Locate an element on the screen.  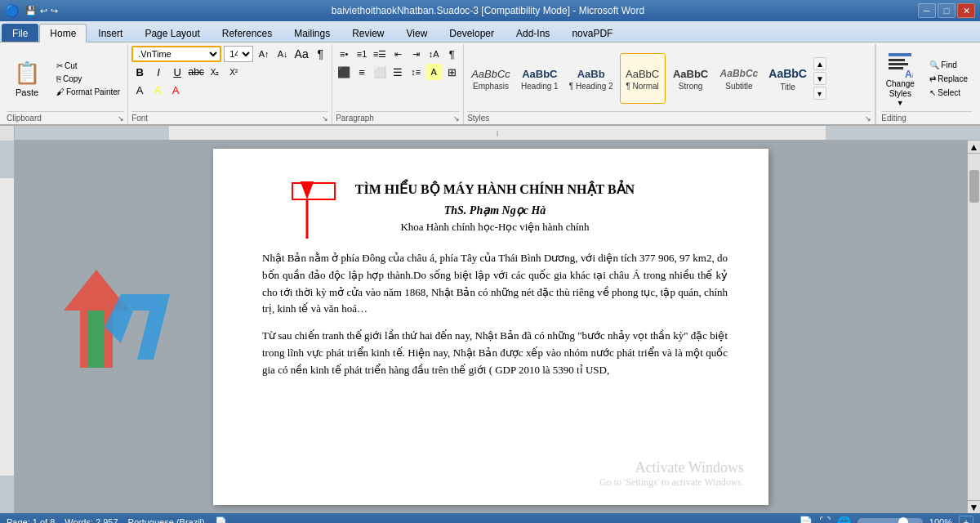
style-strong: AaBbC Strong is located at coordinates (691, 78).